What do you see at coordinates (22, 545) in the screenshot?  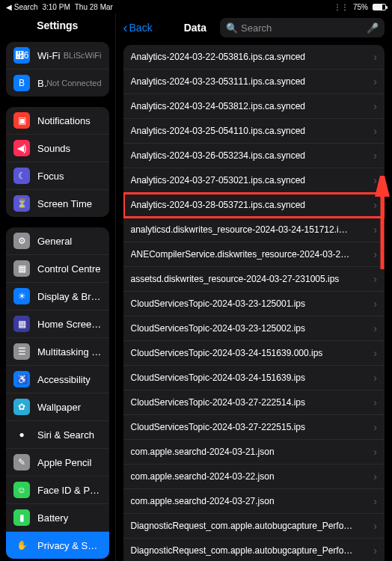 I see `privacy-security-icon: ✋` at bounding box center [22, 545].